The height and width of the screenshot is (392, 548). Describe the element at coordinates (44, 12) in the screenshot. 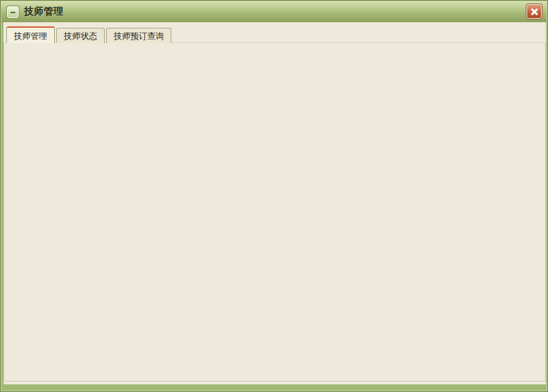

I see `window-title: 技师管理` at that location.